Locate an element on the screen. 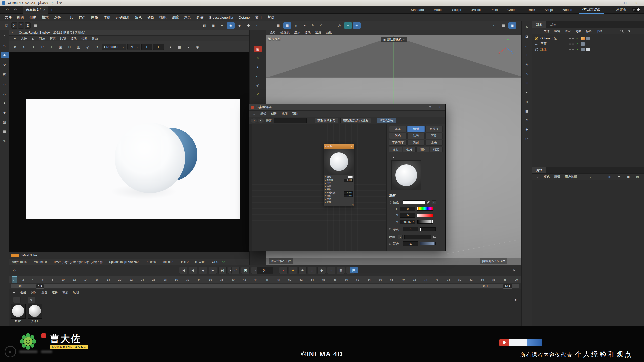 The width and height of the screenshot is (644, 362). channel-tabs-row4-item: 公用 is located at coordinates (409, 149).